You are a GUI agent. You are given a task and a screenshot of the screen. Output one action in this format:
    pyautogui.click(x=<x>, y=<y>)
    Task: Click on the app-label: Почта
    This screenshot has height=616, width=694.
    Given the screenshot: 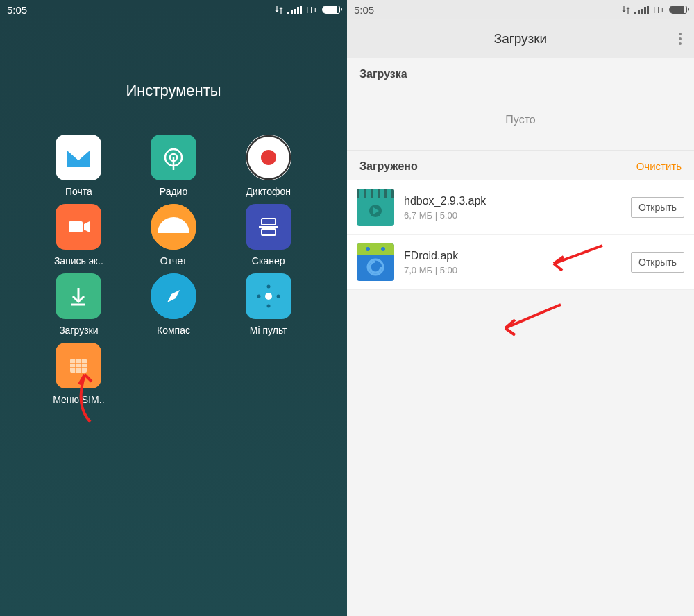 What is the action you would take?
    pyautogui.click(x=79, y=191)
    